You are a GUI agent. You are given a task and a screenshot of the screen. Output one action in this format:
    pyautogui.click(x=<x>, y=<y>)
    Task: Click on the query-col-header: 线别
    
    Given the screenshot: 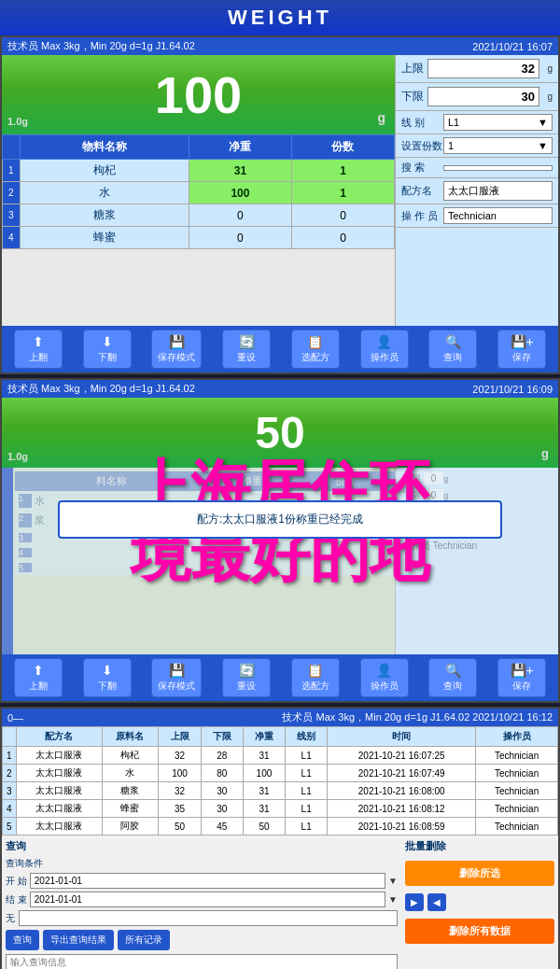 What is the action you would take?
    pyautogui.click(x=306, y=737)
    